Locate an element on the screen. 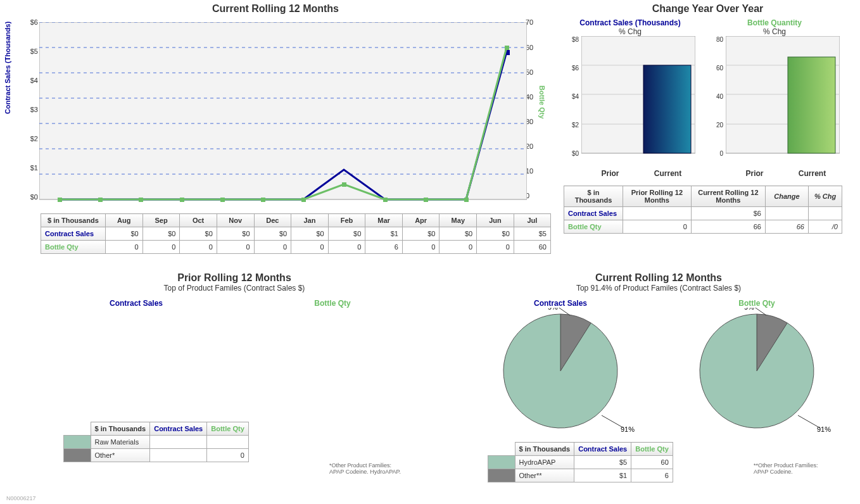 The height and width of the screenshot is (504, 860). rolling-12-data-table: $ in Thousands Aug Sep Oct Nov Dec Jan F… is located at coordinates (296, 234).